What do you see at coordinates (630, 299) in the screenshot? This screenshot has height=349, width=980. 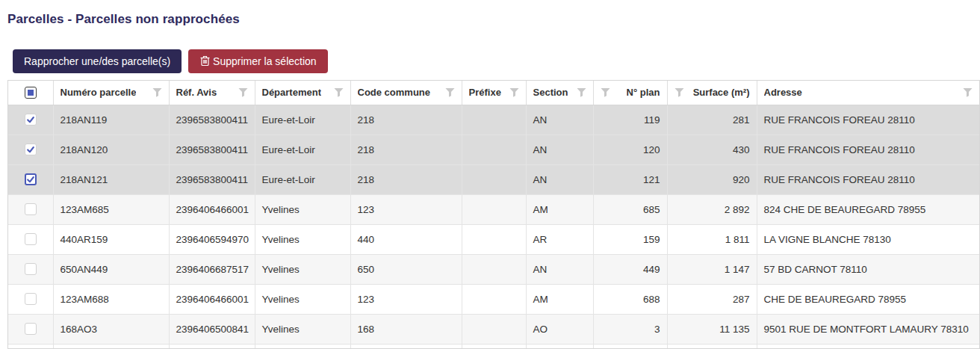 I see `cell-n_plan: 688` at bounding box center [630, 299].